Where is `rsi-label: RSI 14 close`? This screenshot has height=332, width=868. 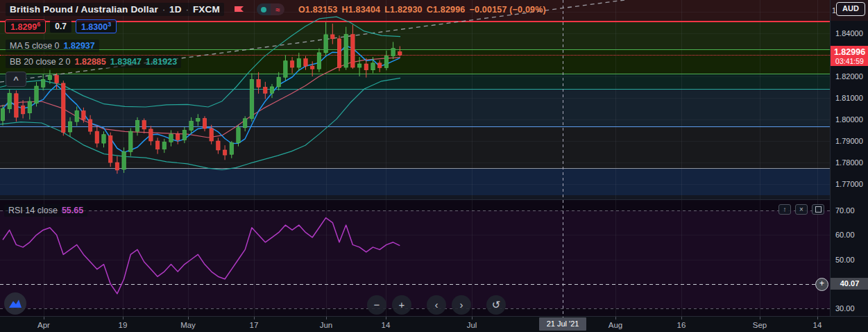
rsi-label: RSI 14 close is located at coordinates (33, 210).